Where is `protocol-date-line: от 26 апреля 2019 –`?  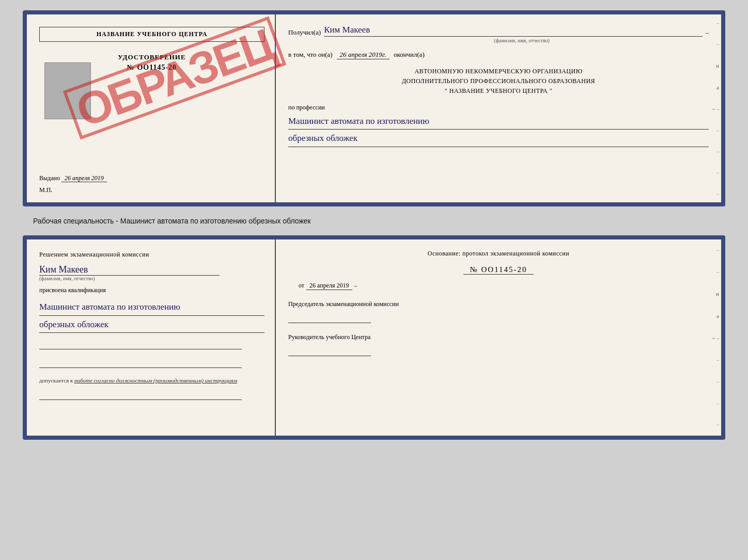 protocol-date-line: от 26 апреля 2019 – is located at coordinates (498, 286).